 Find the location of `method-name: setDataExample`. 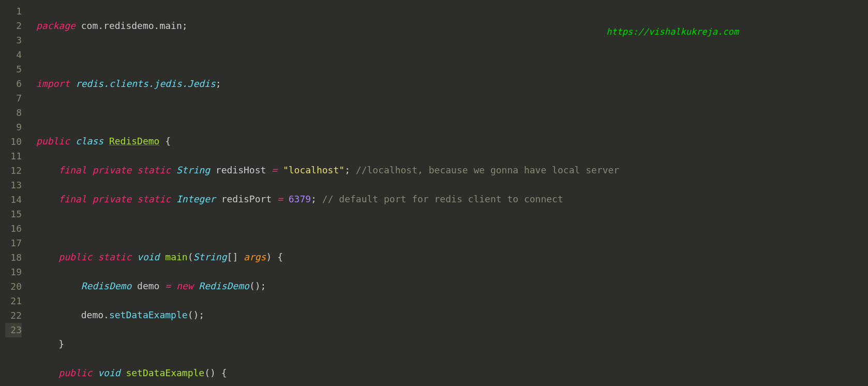

method-name: setDataExample is located at coordinates (165, 373).